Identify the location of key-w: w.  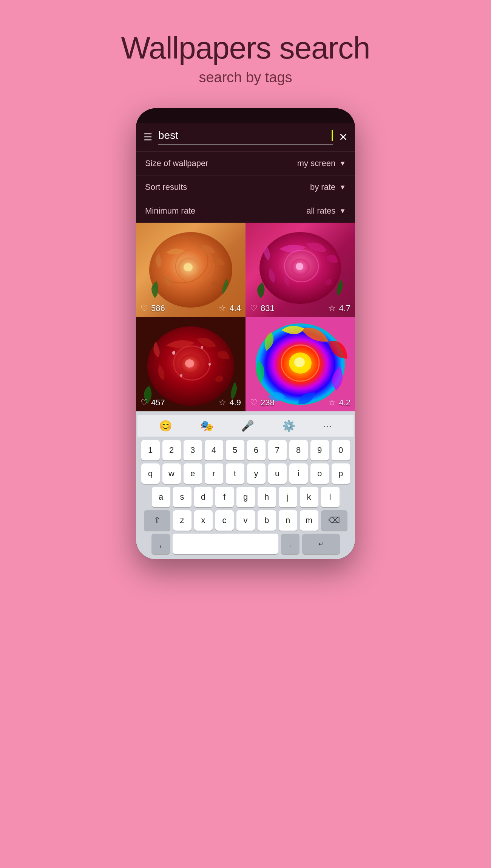
(171, 474).